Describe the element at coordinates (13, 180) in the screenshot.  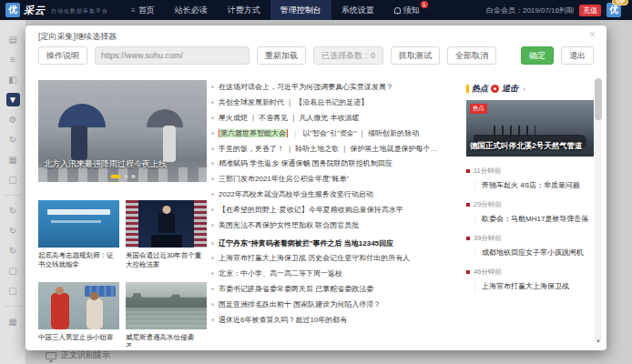
I see `doc-icon: ▢` at that location.